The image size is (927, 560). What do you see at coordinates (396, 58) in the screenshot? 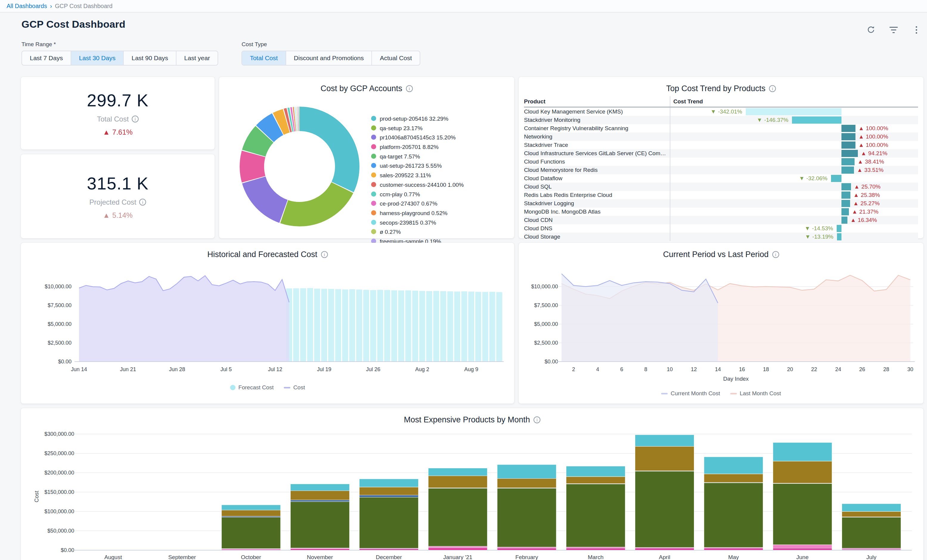
I see `cost-type-option-actual-cost: Actual Cost` at bounding box center [396, 58].